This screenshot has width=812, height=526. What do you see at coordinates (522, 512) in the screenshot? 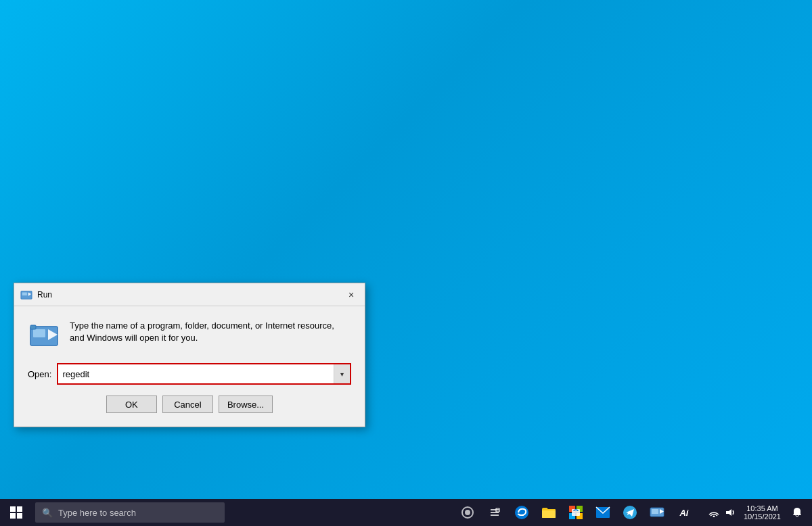
I see `edge-browser-button` at bounding box center [522, 512].